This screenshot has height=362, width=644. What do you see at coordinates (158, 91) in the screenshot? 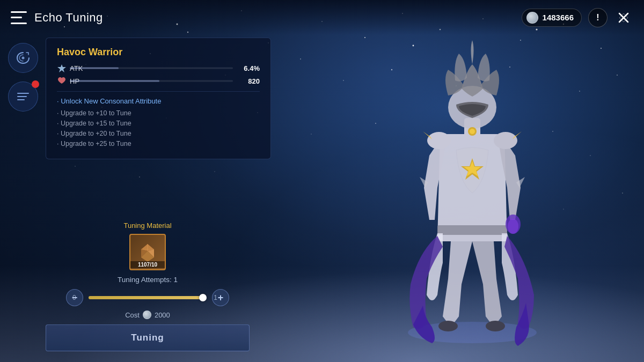
I see `divider` at bounding box center [158, 91].